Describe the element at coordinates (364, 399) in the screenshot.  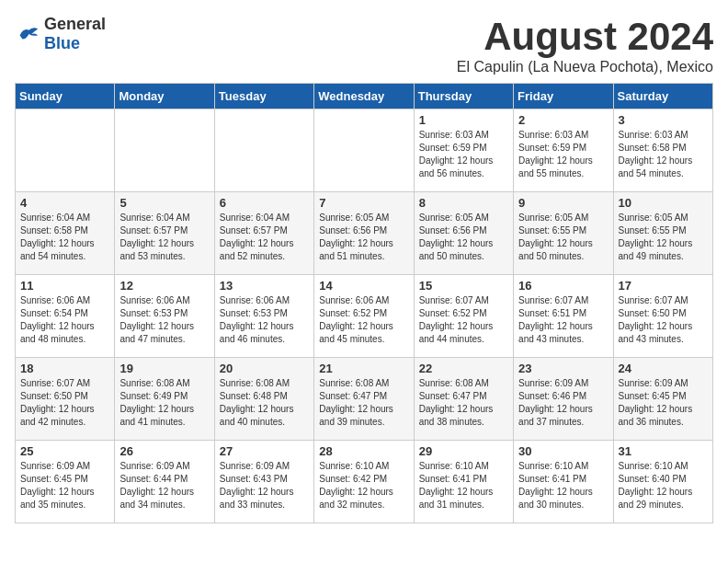
I see `calendar-week-4: 18Sunrise: 6:07 AM Sunset: 6:50 PM Dayli…` at that location.